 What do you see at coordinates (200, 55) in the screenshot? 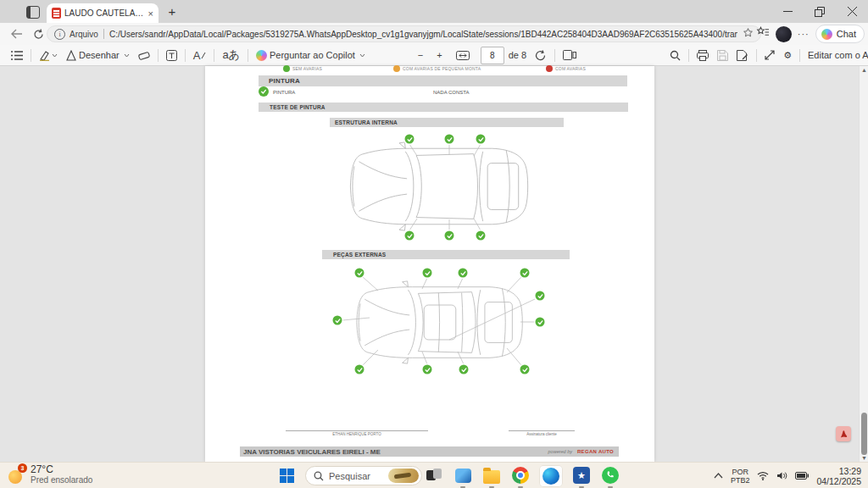
I see `read-aloud-icon: A` at bounding box center [200, 55].